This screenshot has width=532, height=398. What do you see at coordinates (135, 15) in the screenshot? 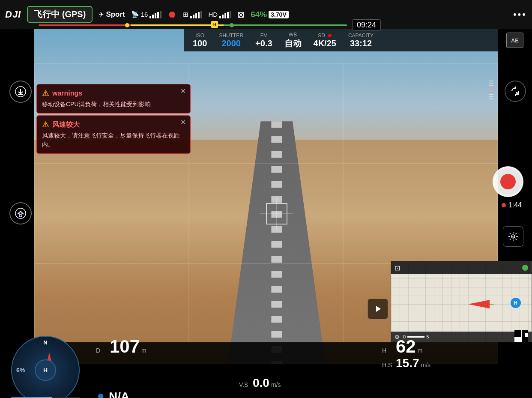
I see `signal-icon: 📡` at bounding box center [135, 15].